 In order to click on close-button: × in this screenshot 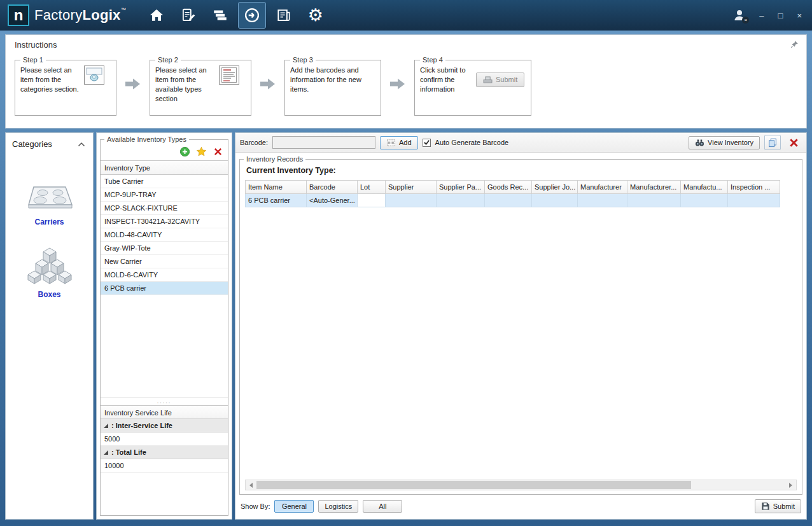, I will do `click(799, 15)`.